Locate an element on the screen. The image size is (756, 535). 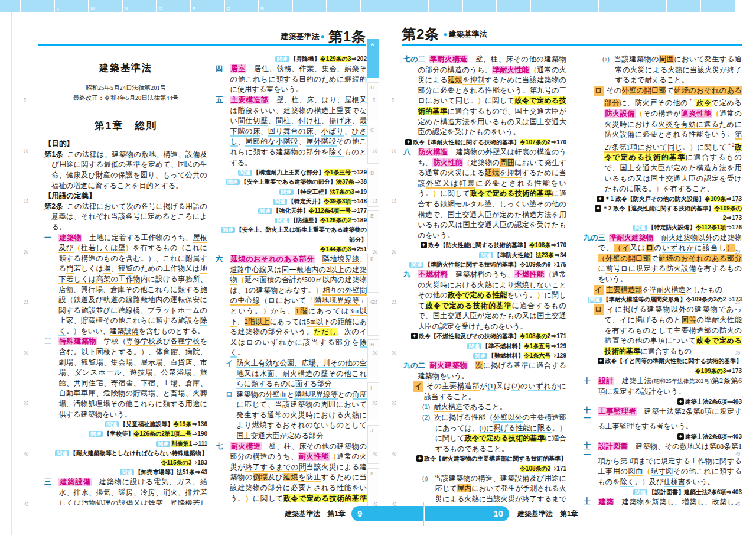
law-item: (2)次に掲げる性能（外壁以外の主要構造部にあっては、(i)に掲げる性能に限る。… is located at coordinates (494, 433).